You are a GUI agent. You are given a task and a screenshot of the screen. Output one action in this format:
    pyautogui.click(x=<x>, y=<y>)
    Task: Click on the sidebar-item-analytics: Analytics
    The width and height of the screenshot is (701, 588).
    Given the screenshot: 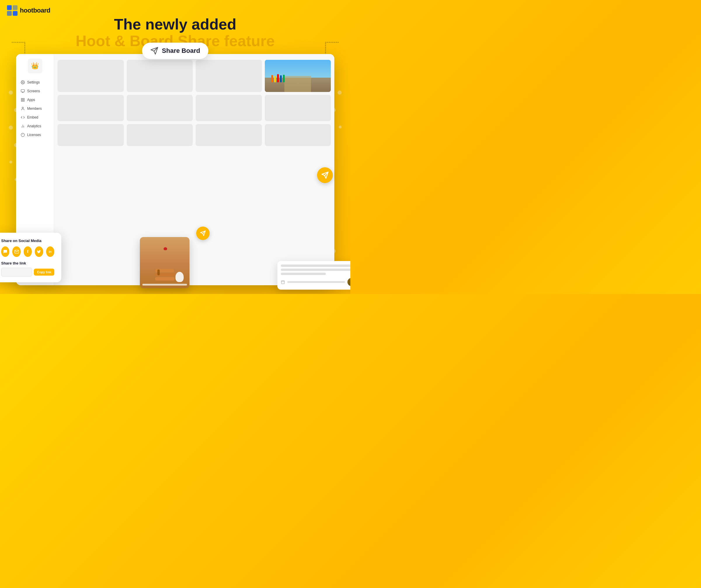 What is the action you would take?
    pyautogui.click(x=35, y=126)
    